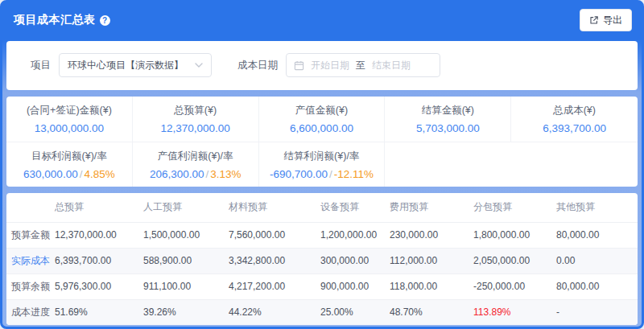 This screenshot has height=329, width=644. Describe the element at coordinates (322, 312) in the screenshot. I see `table-row-cost-progress: 成本进度 51.69% 39.26% 44.22% 25.00% 48.70% …` at that location.